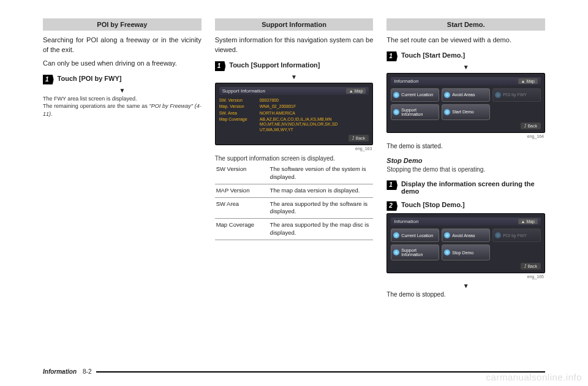  I want to click on ss-value: WNA_02_200801F, so click(315, 107).